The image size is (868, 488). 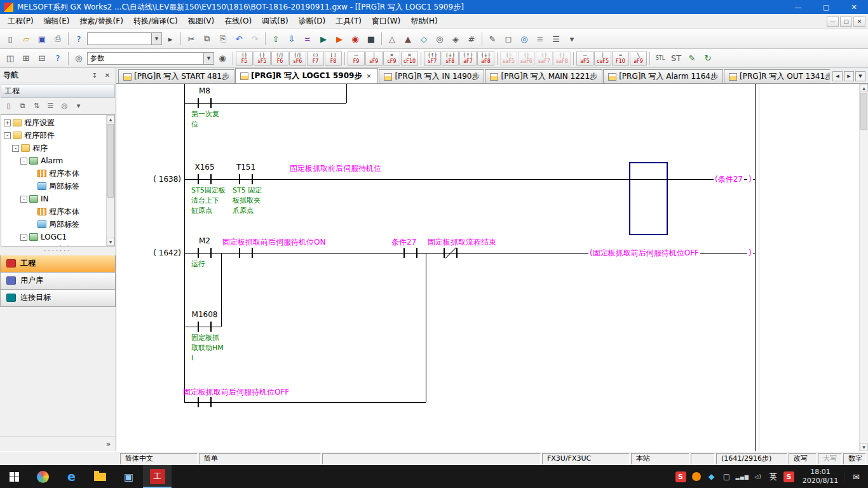 What do you see at coordinates (485, 58) in the screenshot?
I see `ladder-symbol-af8-button: ┤↓├aF8` at bounding box center [485, 58].